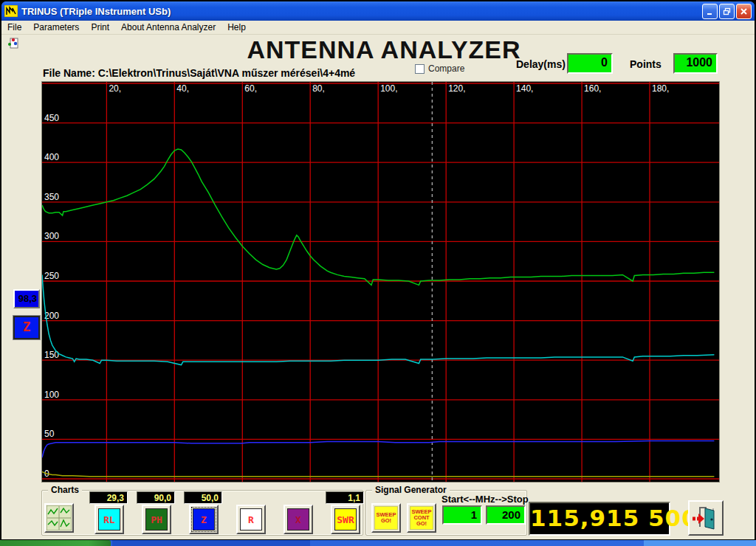  I want to click on swr-chart-button: SWR, so click(346, 519).